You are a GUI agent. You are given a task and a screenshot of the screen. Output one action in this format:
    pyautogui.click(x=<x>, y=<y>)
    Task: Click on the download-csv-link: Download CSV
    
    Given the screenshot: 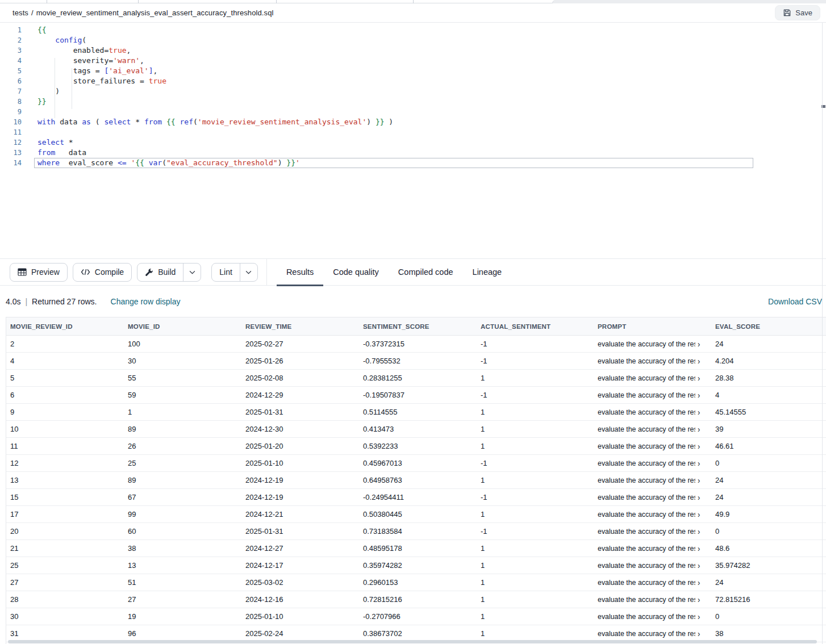 What is the action you would take?
    pyautogui.click(x=795, y=302)
    